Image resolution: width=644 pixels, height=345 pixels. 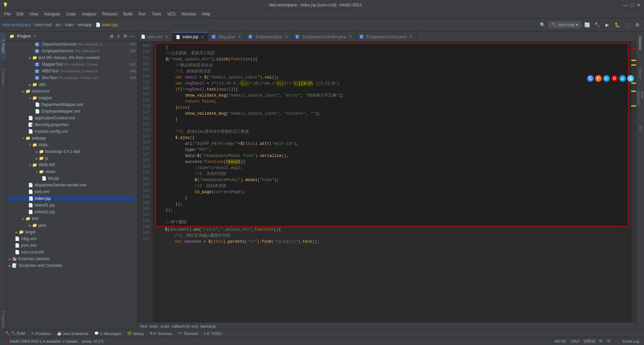 What do you see at coordinates (41, 333) in the screenshot?
I see `problems-btn: ⚠ Problems` at bounding box center [41, 333].